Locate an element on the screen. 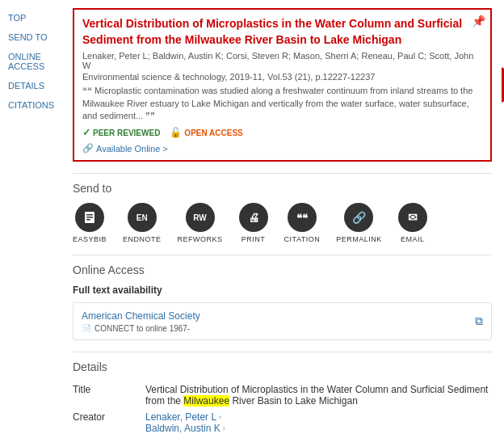 The image size is (504, 434). refworks-icon: RW is located at coordinates (200, 217).